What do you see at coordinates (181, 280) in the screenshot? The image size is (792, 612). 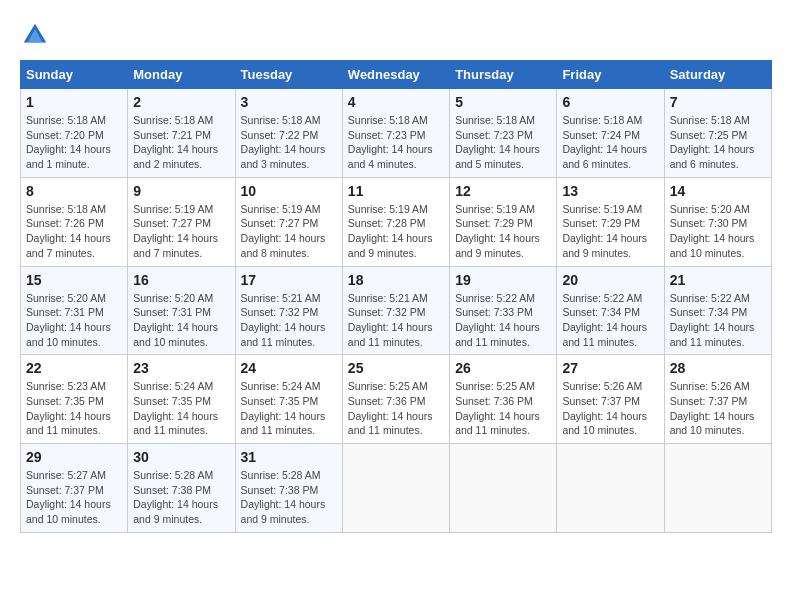 I see `day-number: 16` at bounding box center [181, 280].